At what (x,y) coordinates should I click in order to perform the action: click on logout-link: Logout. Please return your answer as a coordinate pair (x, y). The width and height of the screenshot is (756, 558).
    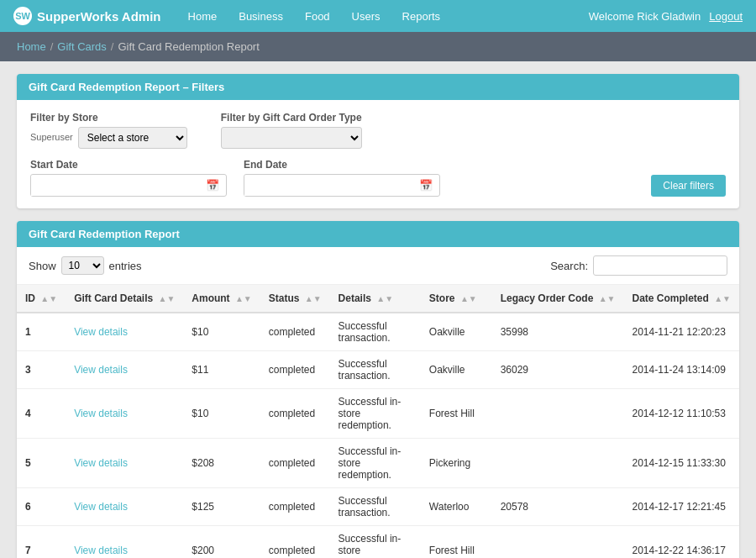
    Looking at the image, I should click on (726, 17).